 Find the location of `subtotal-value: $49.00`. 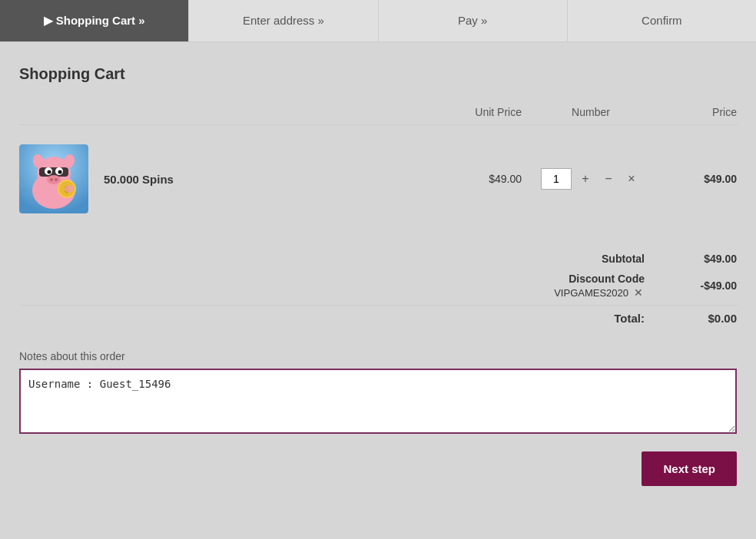

subtotal-value: $49.00 is located at coordinates (698, 259).